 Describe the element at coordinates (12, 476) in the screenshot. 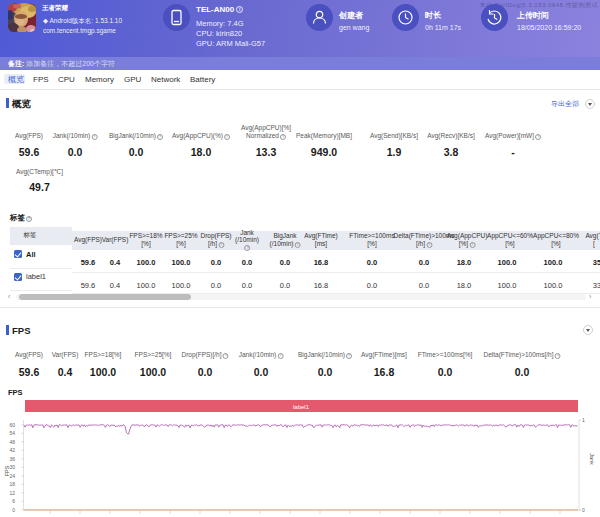

I see `svg-text: 24` at that location.